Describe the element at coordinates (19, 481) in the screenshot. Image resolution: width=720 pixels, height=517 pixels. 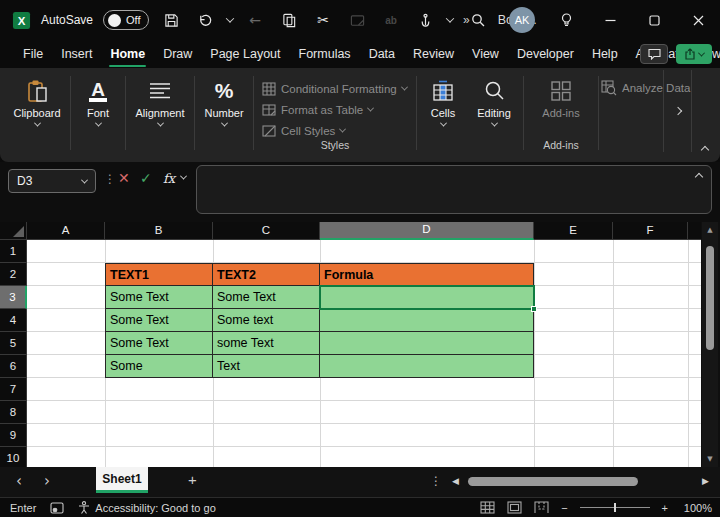
I see `previous-sheet-button: ‹` at that location.